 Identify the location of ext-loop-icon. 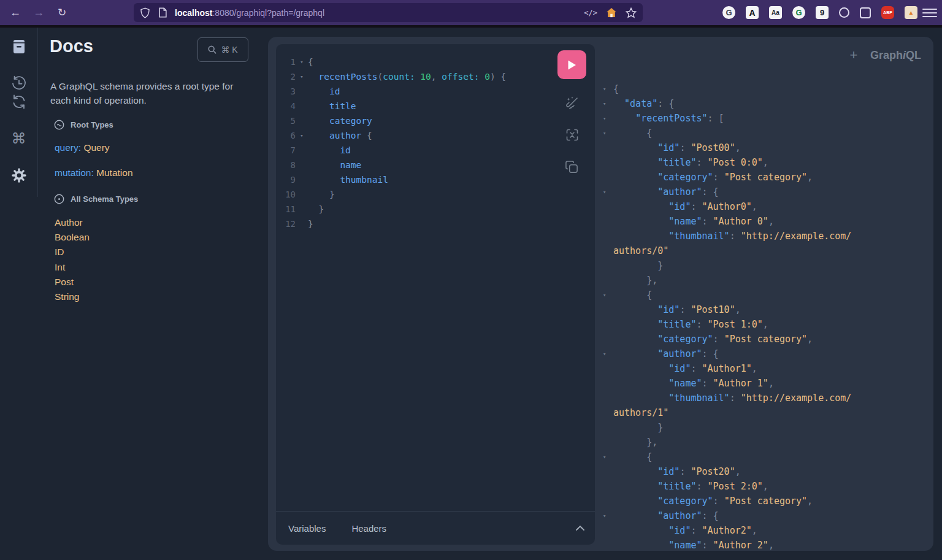
(844, 12).